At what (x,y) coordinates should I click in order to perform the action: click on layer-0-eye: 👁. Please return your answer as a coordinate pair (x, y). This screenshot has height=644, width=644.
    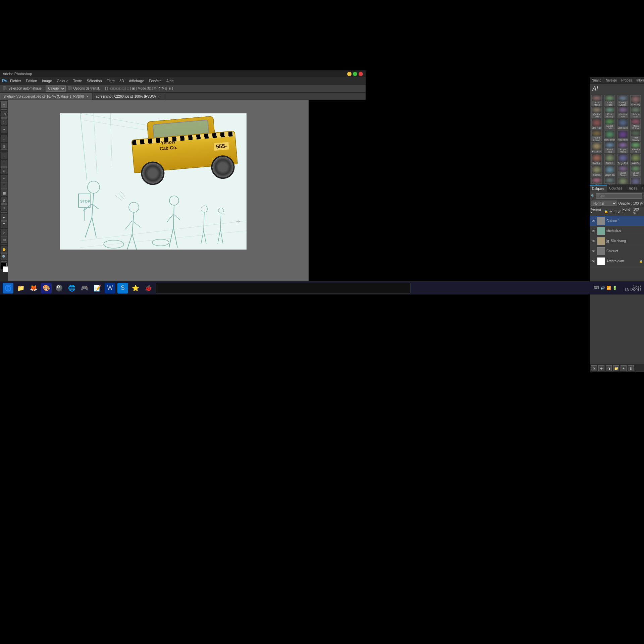
    Looking at the image, I should click on (593, 221).